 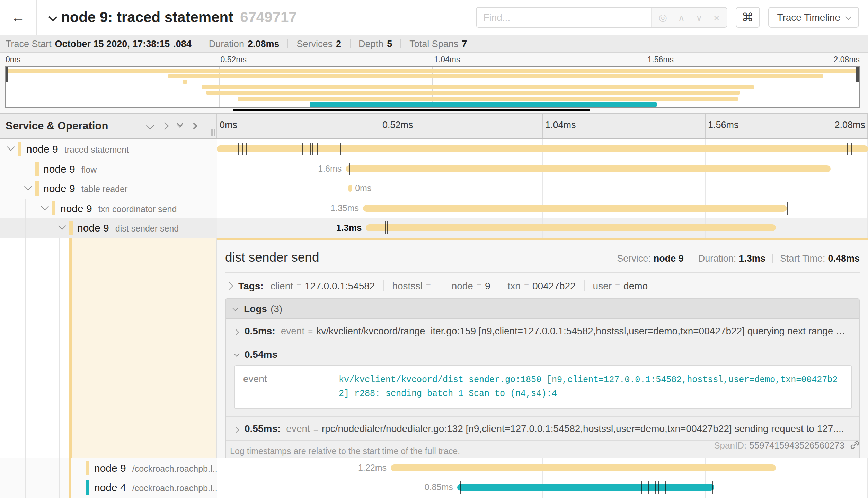 I want to click on column-resize-grip, so click(x=213, y=132).